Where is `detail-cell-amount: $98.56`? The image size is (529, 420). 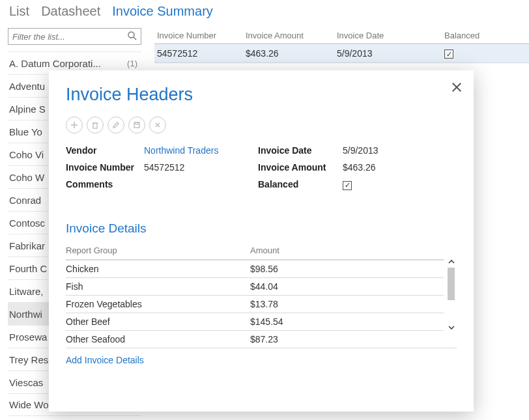 detail-cell-amount: $98.56 is located at coordinates (347, 269).